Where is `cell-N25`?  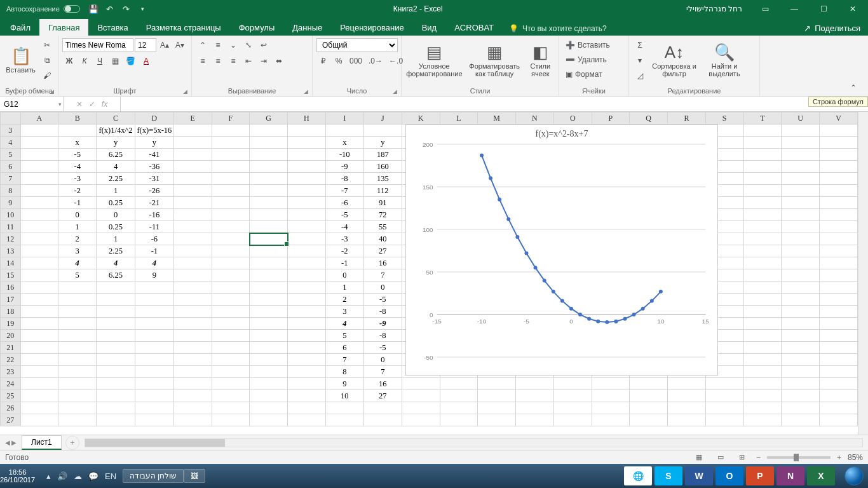 cell-N25 is located at coordinates (535, 396).